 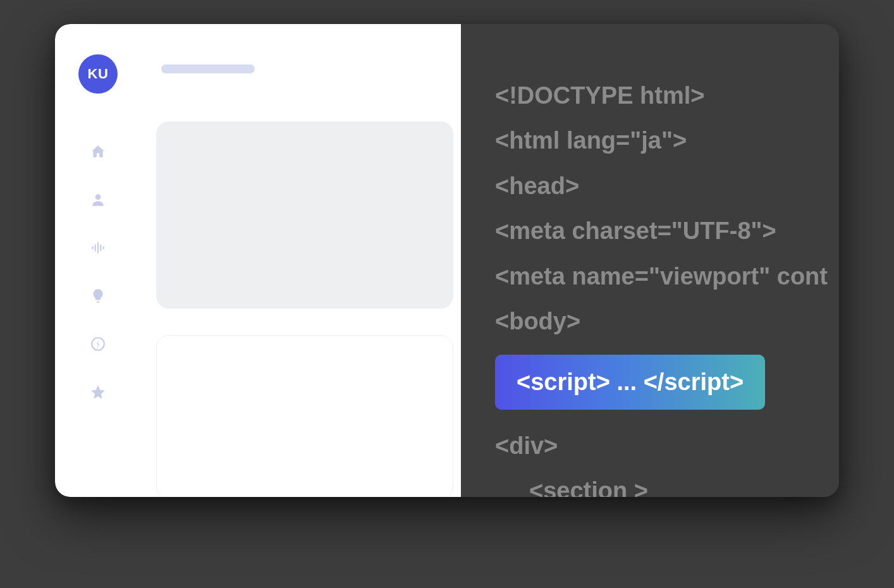 What do you see at coordinates (667, 231) in the screenshot?
I see `code-line: <meta charset="UTF-8">` at bounding box center [667, 231].